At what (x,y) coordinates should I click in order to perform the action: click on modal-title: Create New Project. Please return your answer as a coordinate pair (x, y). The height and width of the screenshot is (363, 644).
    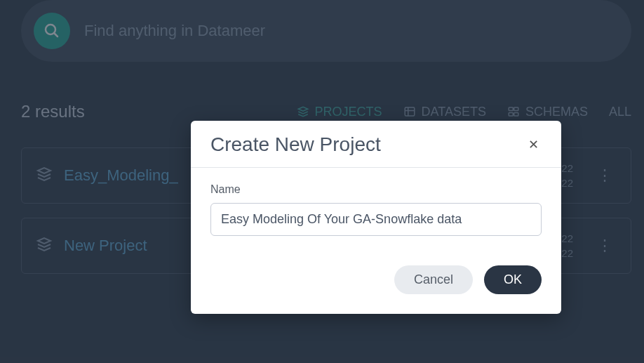
    Looking at the image, I should click on (296, 145).